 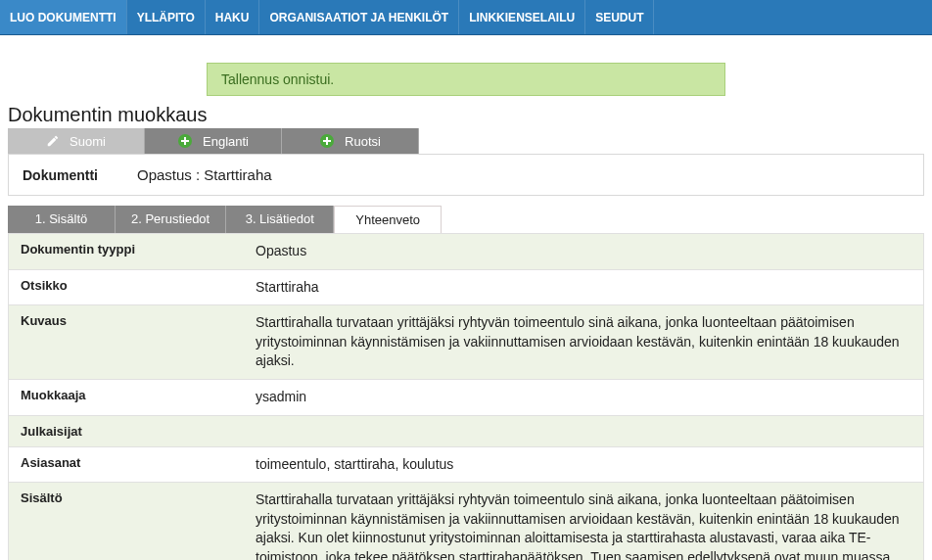 What do you see at coordinates (350, 141) in the screenshot?
I see `lang-tab-ruotsi: Ruotsi` at bounding box center [350, 141].